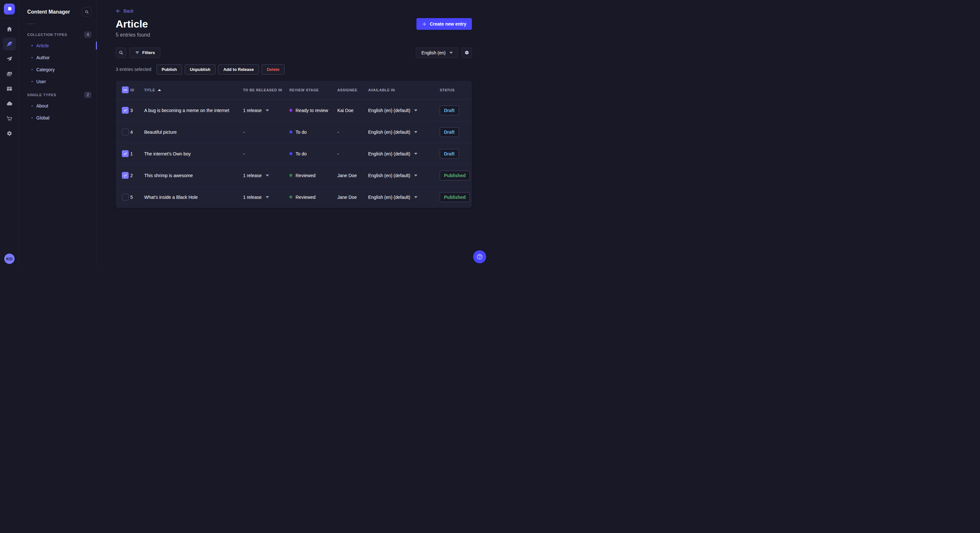 This screenshot has width=980, height=533. Describe the element at coordinates (10, 44) in the screenshot. I see `content-feather-icon` at that location.